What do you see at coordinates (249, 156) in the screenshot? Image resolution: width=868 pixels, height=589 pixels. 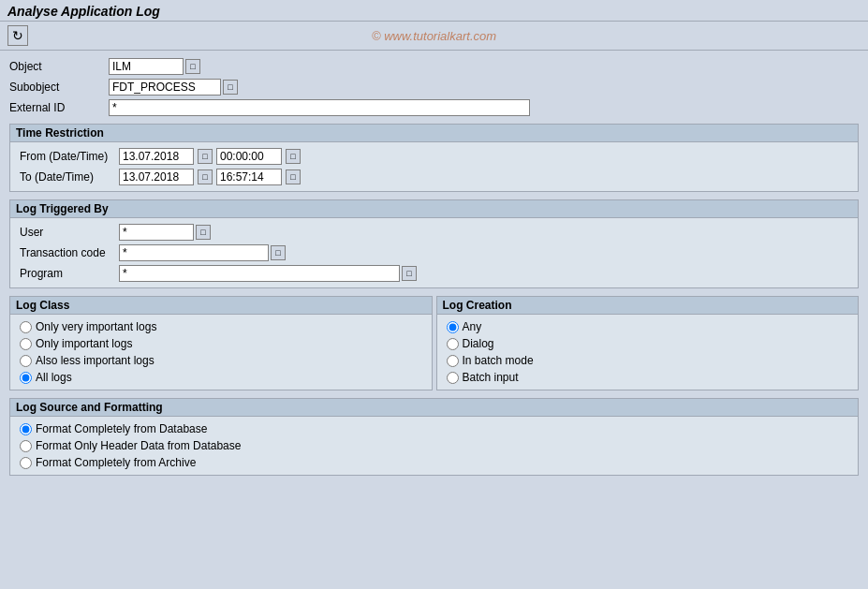 I see `from-time-input` at bounding box center [249, 156].